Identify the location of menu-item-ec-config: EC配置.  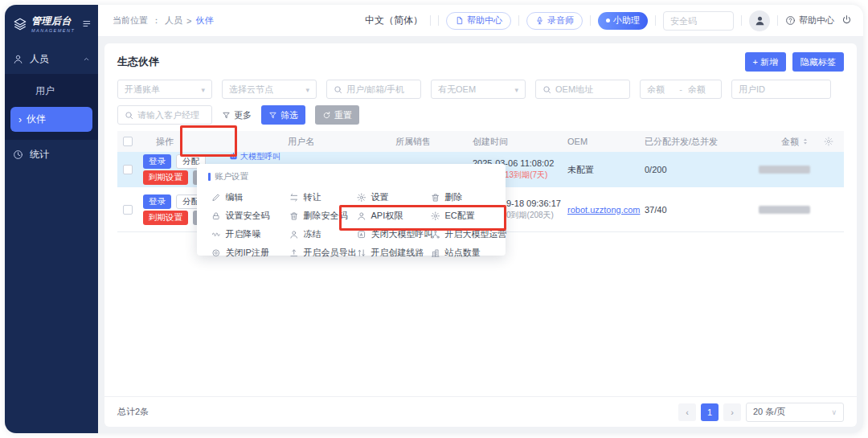
(469, 215).